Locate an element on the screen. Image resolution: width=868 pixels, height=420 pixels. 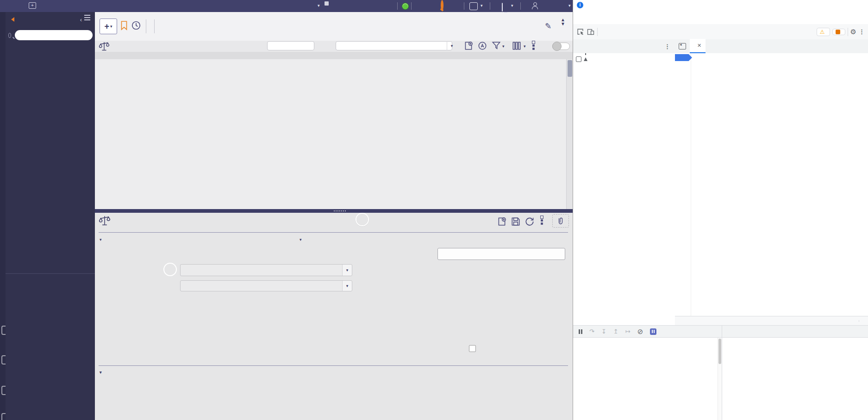
toolbar-scroll-arrows: ▲▼ is located at coordinates (563, 22).